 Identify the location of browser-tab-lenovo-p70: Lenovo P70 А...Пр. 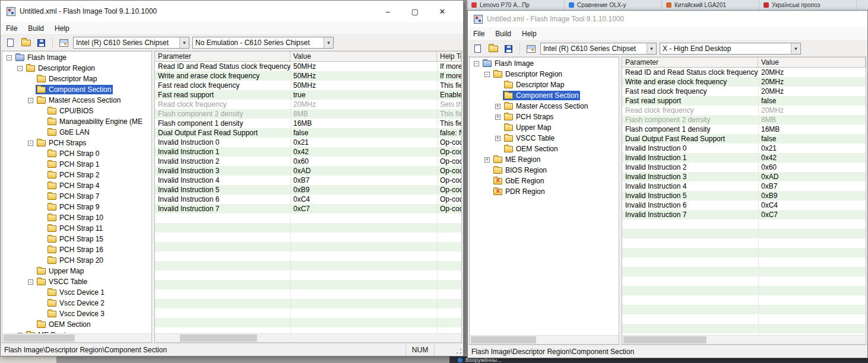
(516, 5).